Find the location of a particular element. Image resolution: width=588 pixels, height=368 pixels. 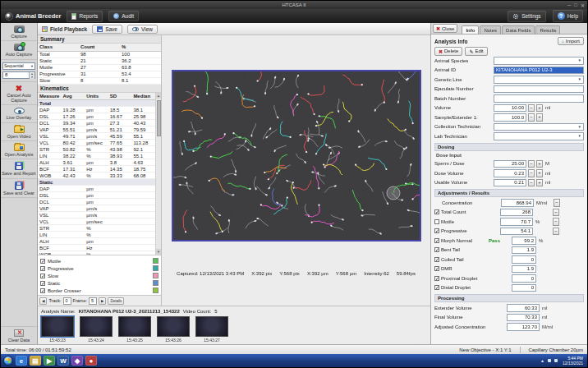

track-value: 0 is located at coordinates (67, 301).